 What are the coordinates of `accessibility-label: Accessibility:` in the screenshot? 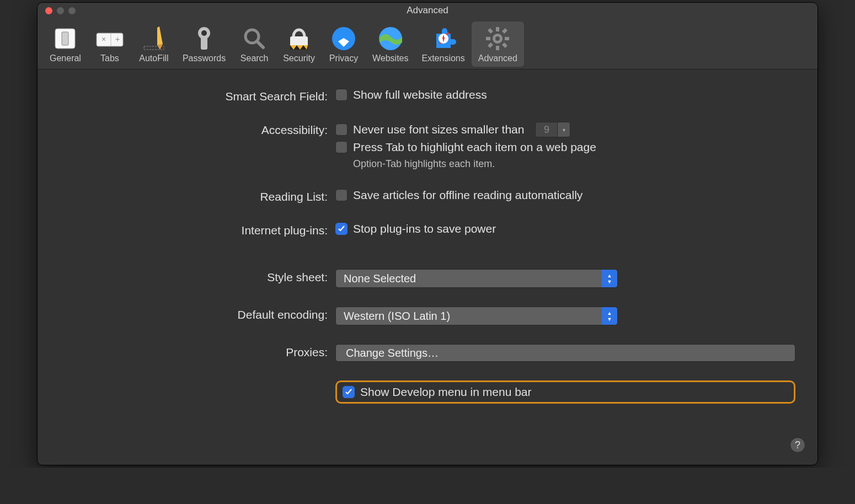 It's located at (197, 129).